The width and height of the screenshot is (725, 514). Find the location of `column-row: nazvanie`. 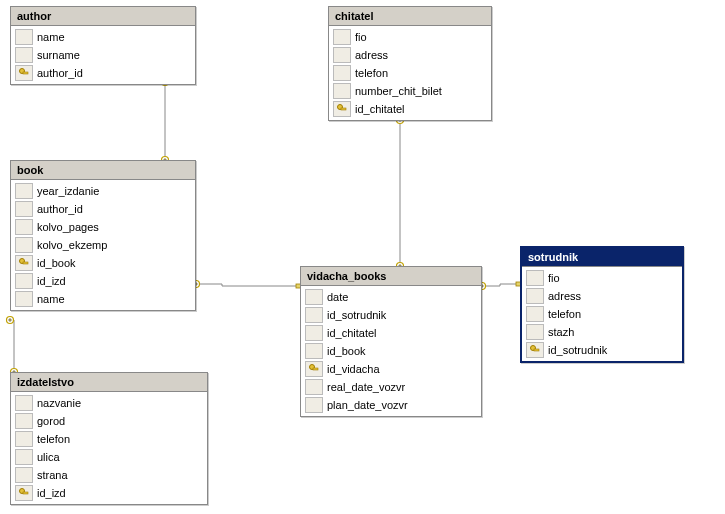

column-row: nazvanie is located at coordinates (109, 403).